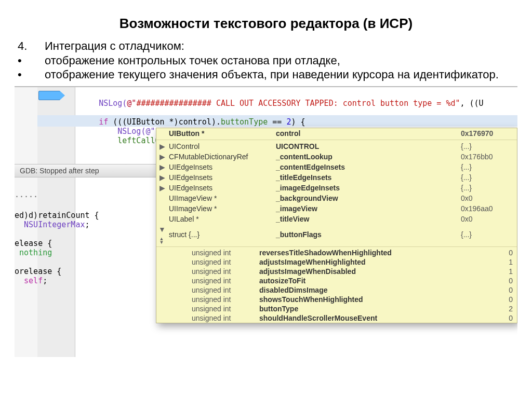 The image size is (532, 398). What do you see at coordinates (367, 219) in the screenshot?
I see `tooltip-name: _titleView` at bounding box center [367, 219].